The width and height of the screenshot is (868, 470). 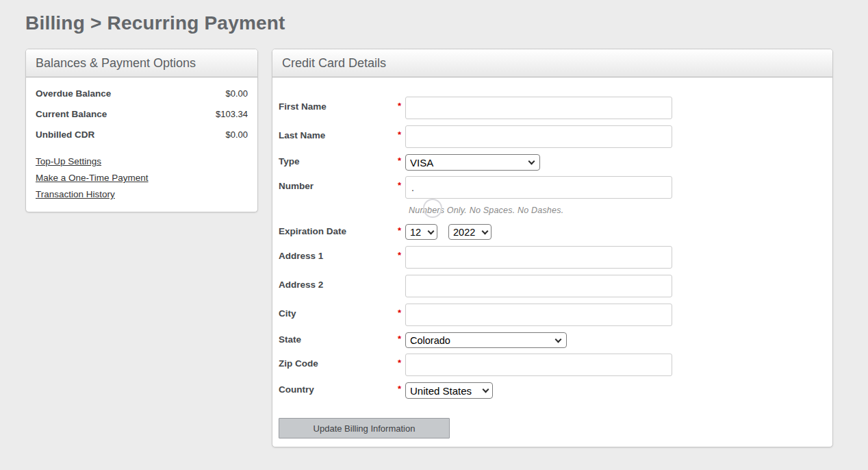 What do you see at coordinates (539, 137) in the screenshot?
I see `last-name-input` at bounding box center [539, 137].